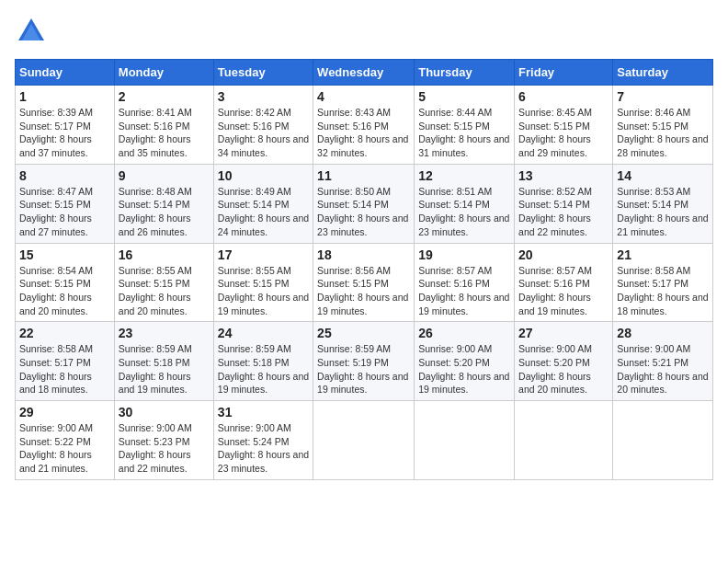 Image resolution: width=728 pixels, height=563 pixels. Describe the element at coordinates (664, 73) in the screenshot. I see `header-cell-saturday: Saturday` at that location.